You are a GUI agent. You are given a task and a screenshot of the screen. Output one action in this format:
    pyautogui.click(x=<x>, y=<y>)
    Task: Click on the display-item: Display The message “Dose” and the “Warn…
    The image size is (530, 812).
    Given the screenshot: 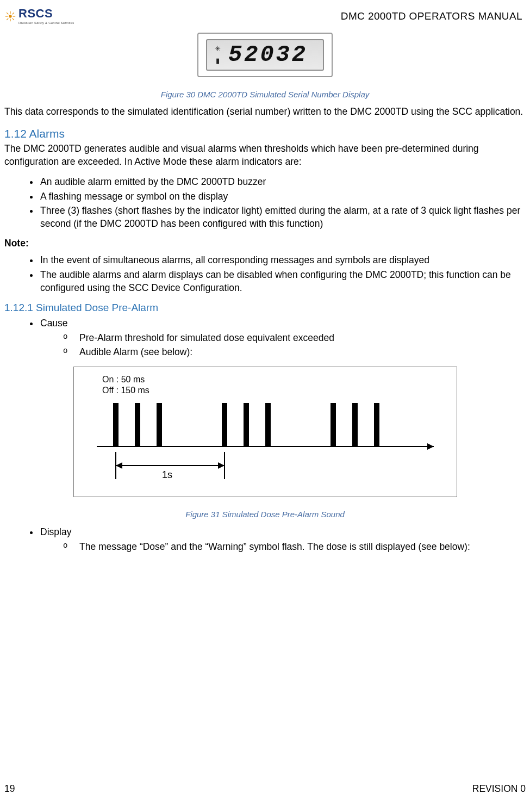 What is the action you would take?
    pyautogui.click(x=283, y=540)
    